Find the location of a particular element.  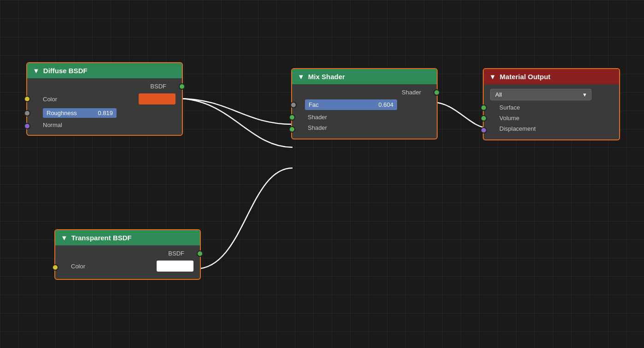

fac-row: Fac 0.604 is located at coordinates (364, 105).